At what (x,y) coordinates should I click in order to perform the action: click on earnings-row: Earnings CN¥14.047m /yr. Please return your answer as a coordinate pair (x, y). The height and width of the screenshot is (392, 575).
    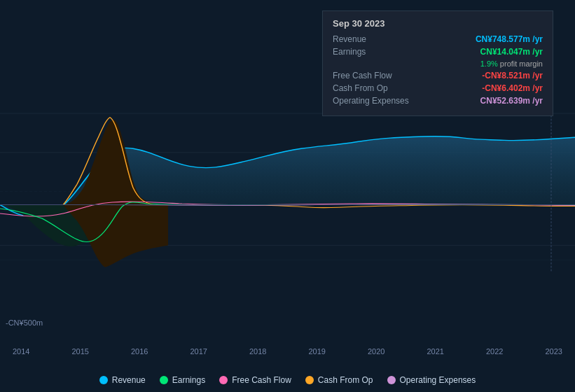
    Looking at the image, I should click on (438, 52).